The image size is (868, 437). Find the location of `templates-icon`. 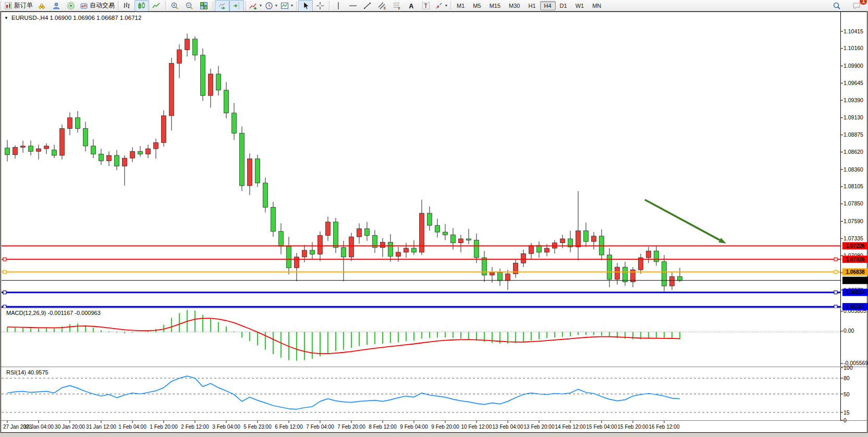

templates-icon is located at coordinates (285, 6).